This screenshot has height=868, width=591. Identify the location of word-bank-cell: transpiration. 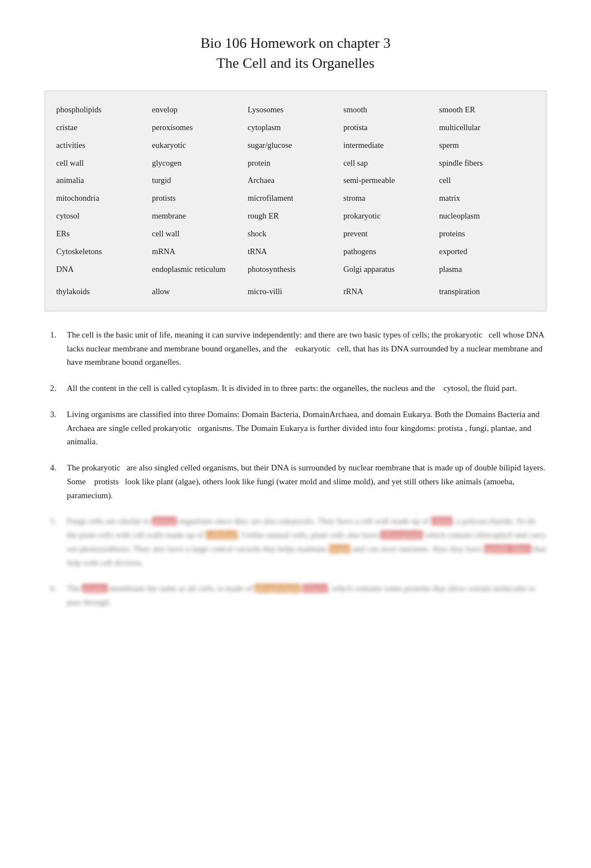
(487, 292).